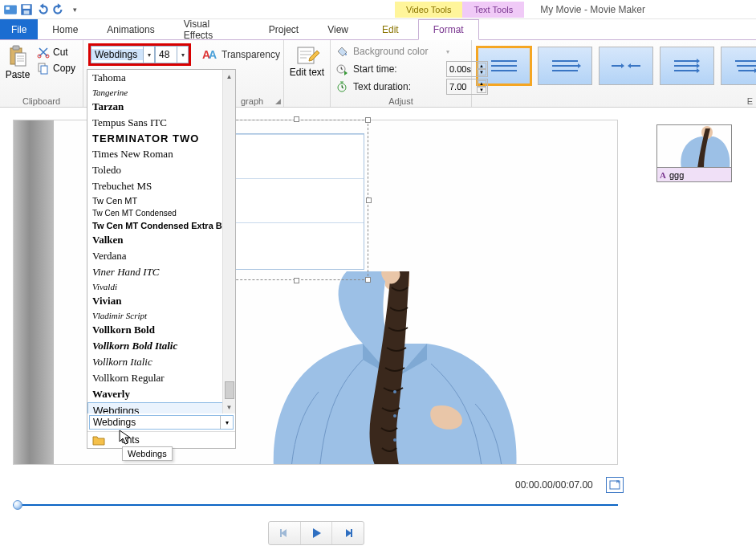 Image resolution: width=756 pixels, height=558 pixels. What do you see at coordinates (229, 242) in the screenshot?
I see `font-list-scrollbar: ▲ ▼` at bounding box center [229, 242].